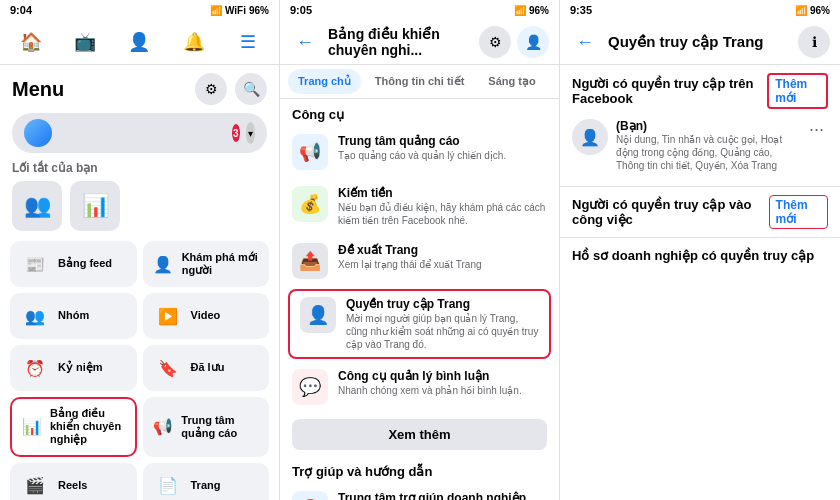 This screenshot has height=500, width=840. I want to click on status-icons-1: 📶 WiFi 96%, so click(240, 10).